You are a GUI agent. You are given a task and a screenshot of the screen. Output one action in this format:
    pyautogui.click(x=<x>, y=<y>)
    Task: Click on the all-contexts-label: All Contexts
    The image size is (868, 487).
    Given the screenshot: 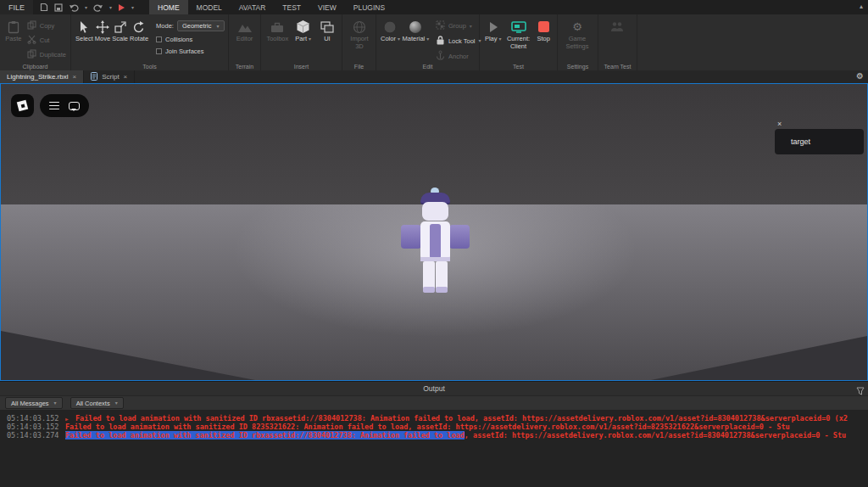 What is the action you would take?
    pyautogui.click(x=93, y=404)
    